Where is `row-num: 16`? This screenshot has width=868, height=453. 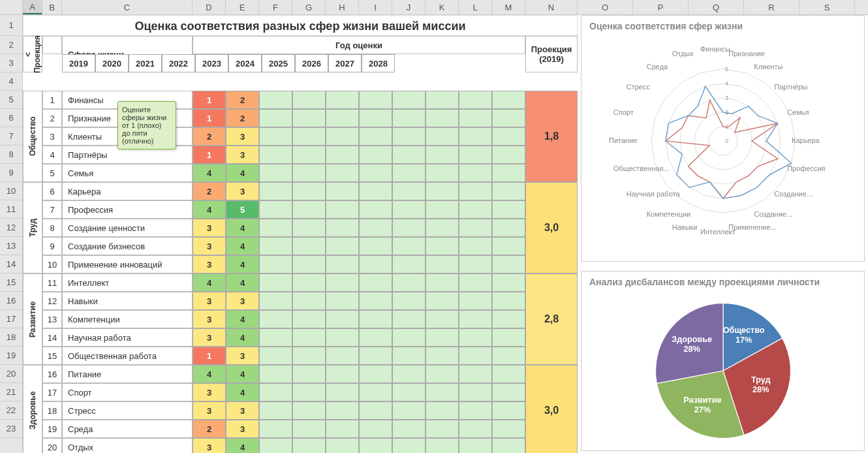 row-num: 16 is located at coordinates (52, 374).